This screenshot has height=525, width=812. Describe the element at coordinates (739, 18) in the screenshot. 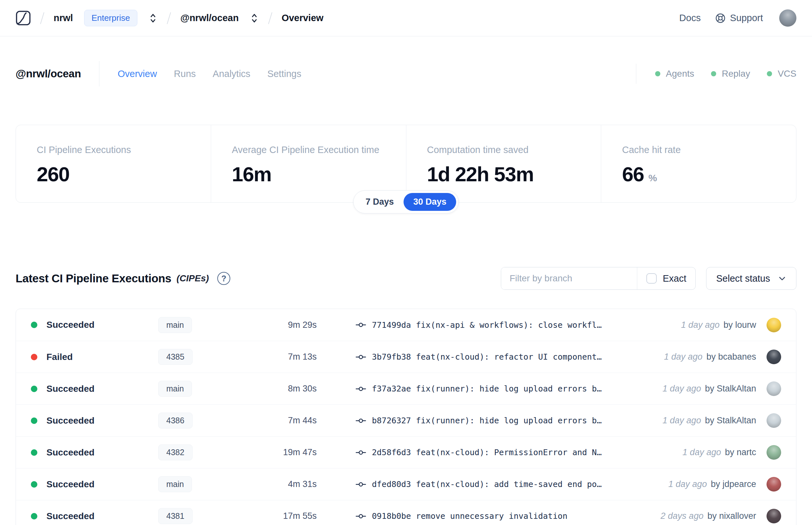

I see `support-link: Support` at that location.